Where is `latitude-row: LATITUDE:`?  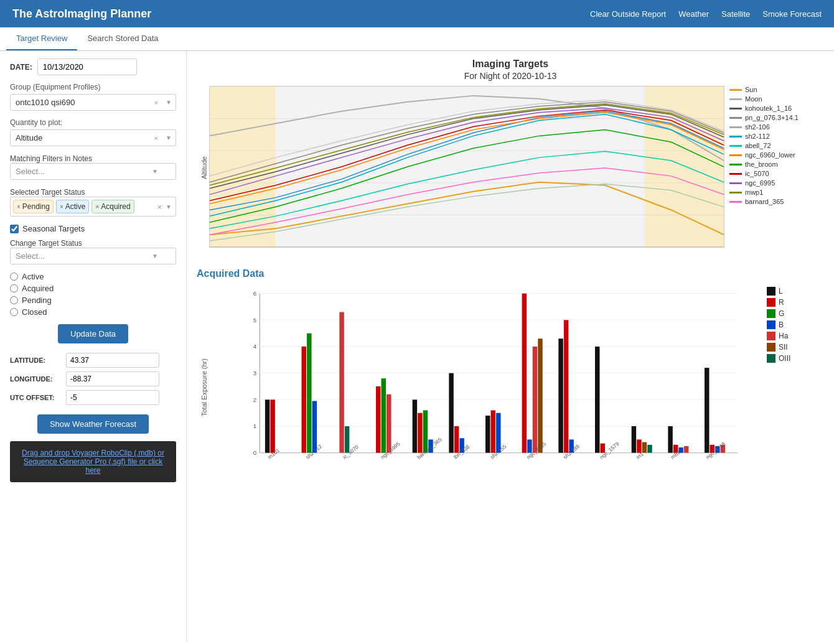 latitude-row: LATITUDE: is located at coordinates (93, 360).